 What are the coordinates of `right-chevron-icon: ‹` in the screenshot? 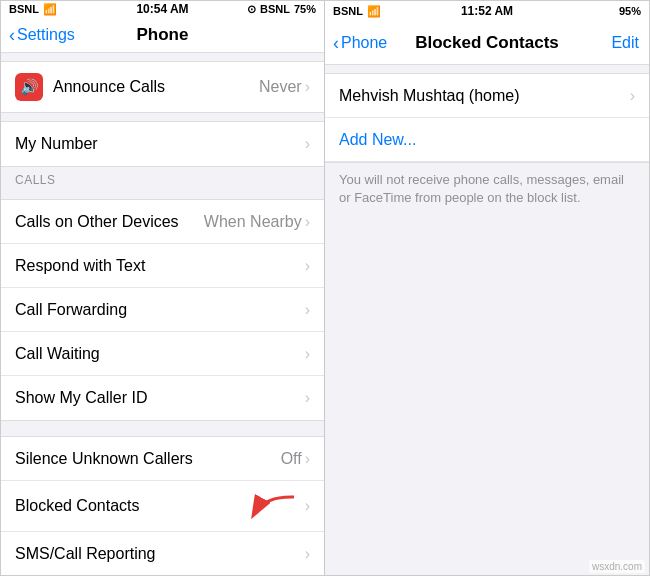 It's located at (336, 43).